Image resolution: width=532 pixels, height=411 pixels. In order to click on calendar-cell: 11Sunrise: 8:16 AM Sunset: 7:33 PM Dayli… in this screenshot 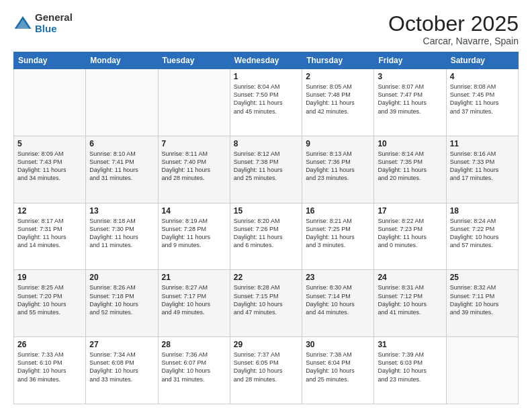, I will do `click(482, 169)`.